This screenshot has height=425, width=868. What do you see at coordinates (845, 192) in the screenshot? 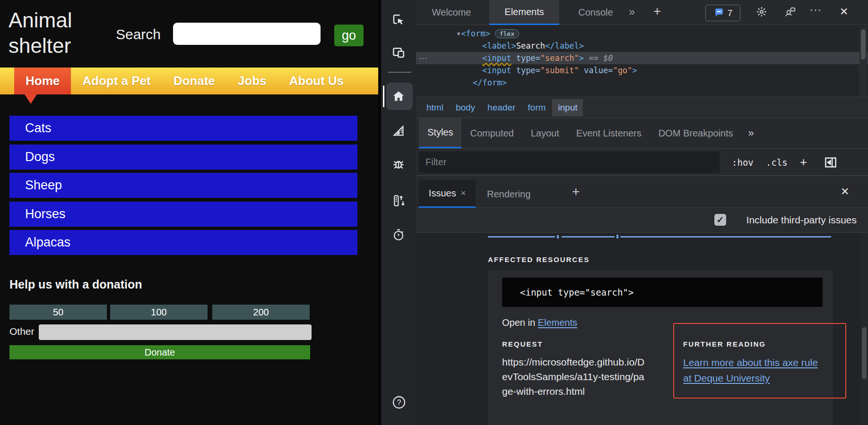
I see `close-drawer-button: ✕` at bounding box center [845, 192].